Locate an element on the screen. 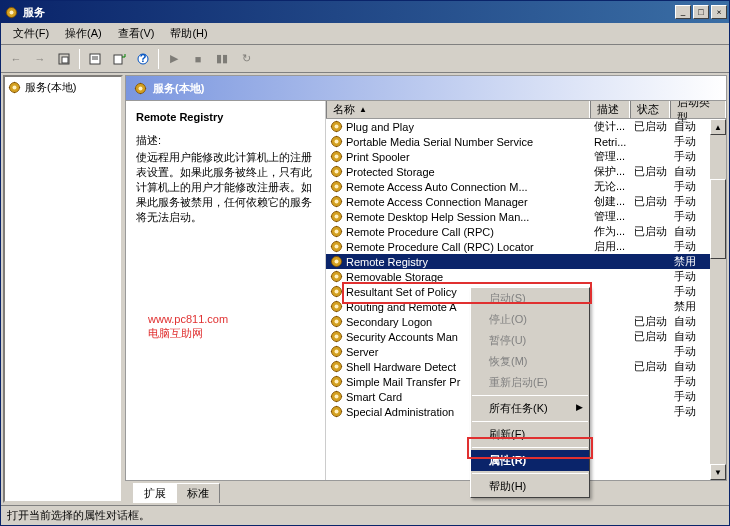  service-name: Remote Access Connection Manager is located at coordinates (437, 202).